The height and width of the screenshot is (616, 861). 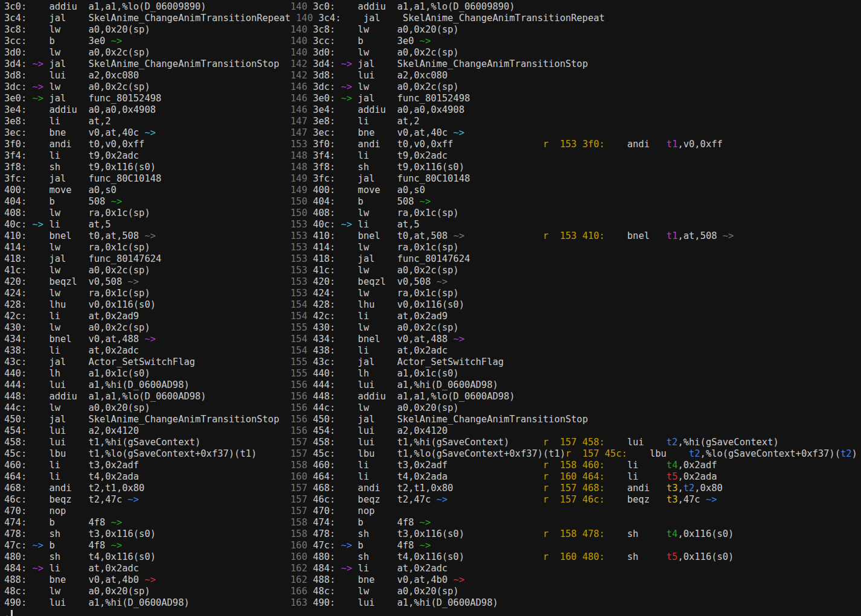 What do you see at coordinates (7, 612) in the screenshot?
I see `pager-prompt-char: .` at bounding box center [7, 612].